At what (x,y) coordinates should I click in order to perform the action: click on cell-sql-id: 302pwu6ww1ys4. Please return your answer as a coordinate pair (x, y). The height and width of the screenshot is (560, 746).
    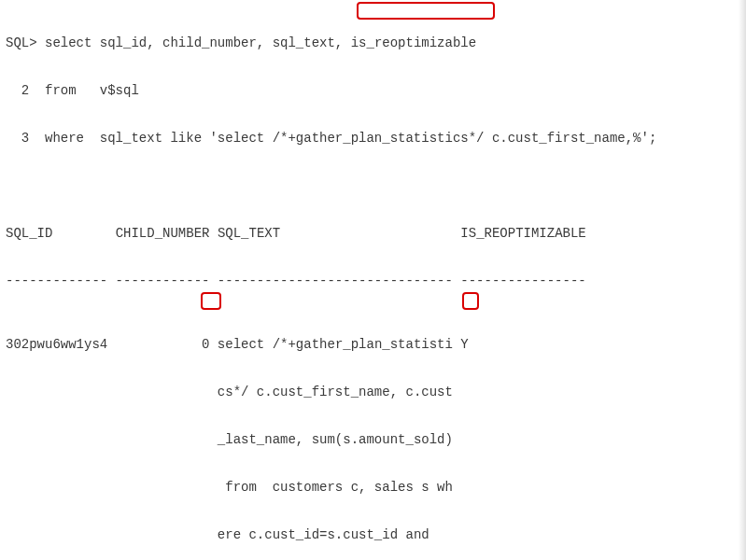
    Looking at the image, I should click on (56, 344).